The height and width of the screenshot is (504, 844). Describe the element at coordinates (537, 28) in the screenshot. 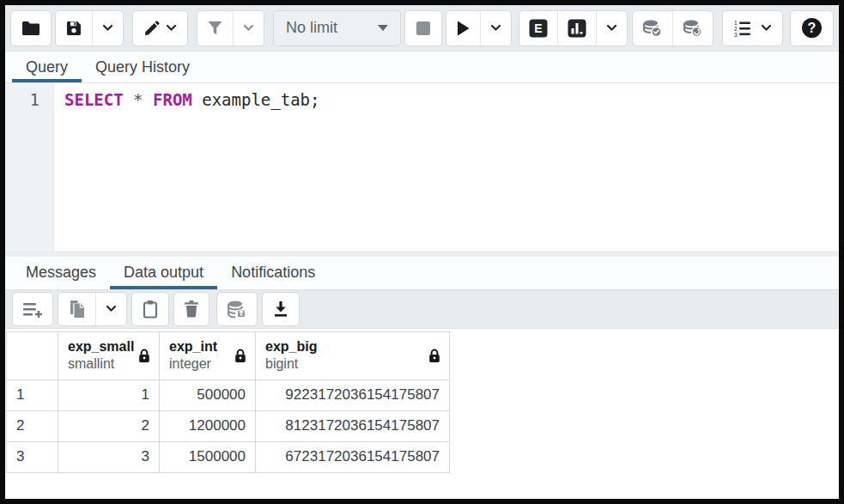

I see `svg-text: E` at that location.